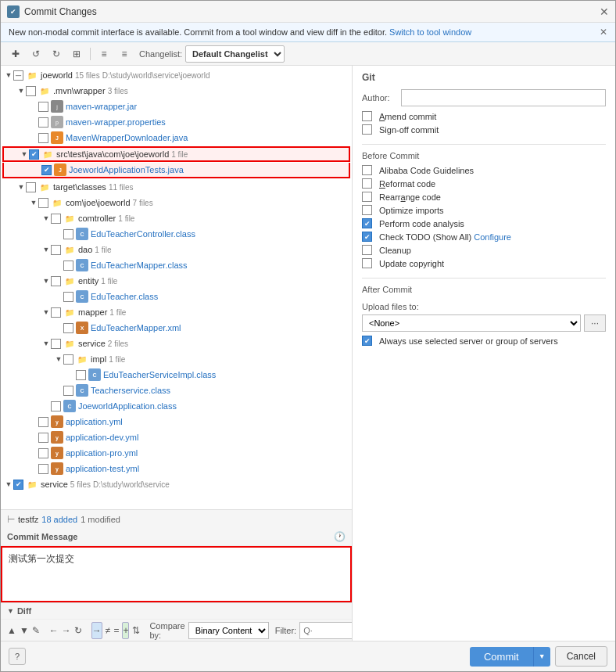 Image resolution: width=616 pixels, height=672 pixels. Describe the element at coordinates (44, 438) in the screenshot. I see `checkbox-dev-yml` at that location.